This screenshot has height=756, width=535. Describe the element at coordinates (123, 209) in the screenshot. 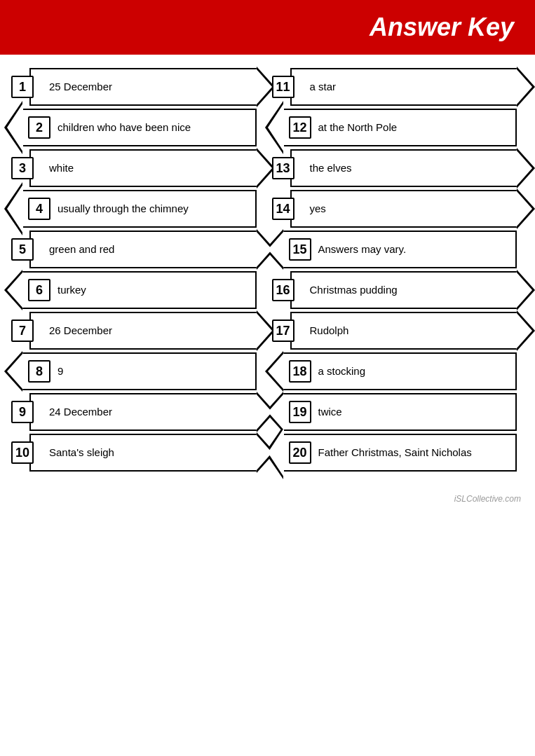

I see `answer-text: usually through the chimney` at that location.